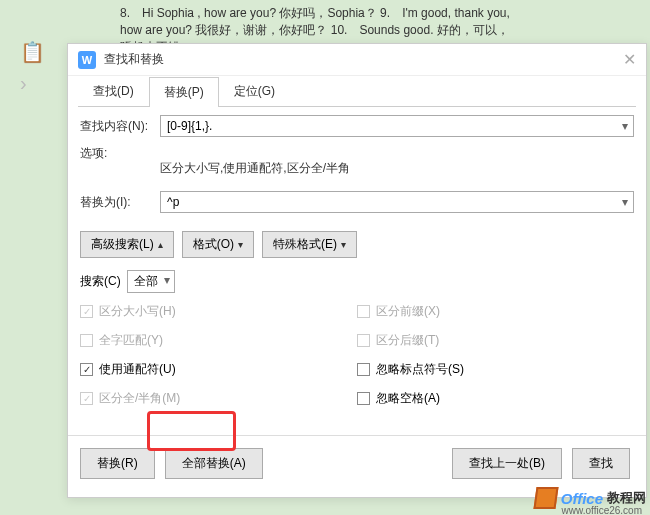  What do you see at coordinates (218, 244) in the screenshot?
I see `format-button: 格式(O) ▾` at bounding box center [218, 244].